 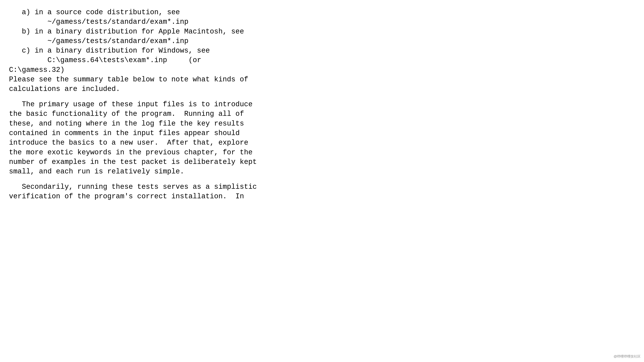 What do you see at coordinates (134, 114) in the screenshot?
I see `text-line: the basic functionality of the program. …` at bounding box center [134, 114].